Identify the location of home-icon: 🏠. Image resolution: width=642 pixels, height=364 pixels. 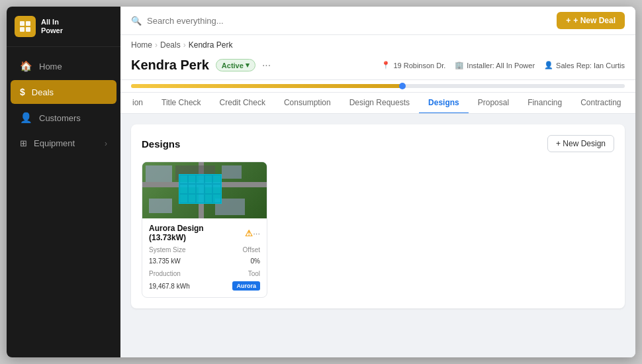
(26, 66).